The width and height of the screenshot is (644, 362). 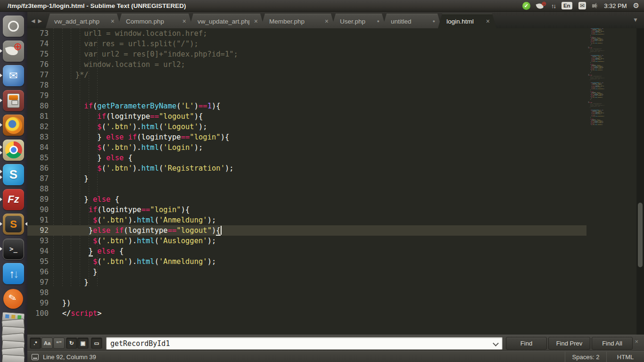 What do you see at coordinates (567, 6) in the screenshot?
I see `keyboard-layout-indicator: En` at bounding box center [567, 6].